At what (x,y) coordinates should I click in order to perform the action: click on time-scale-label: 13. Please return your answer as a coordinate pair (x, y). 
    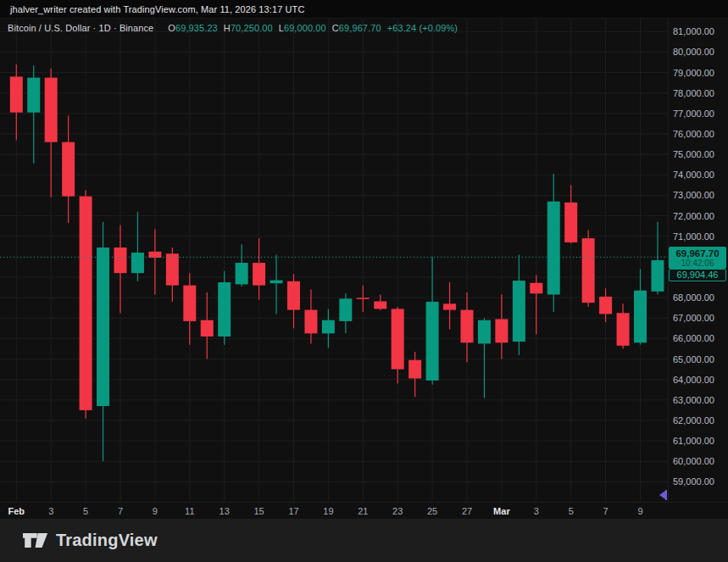
    Looking at the image, I should click on (225, 511).